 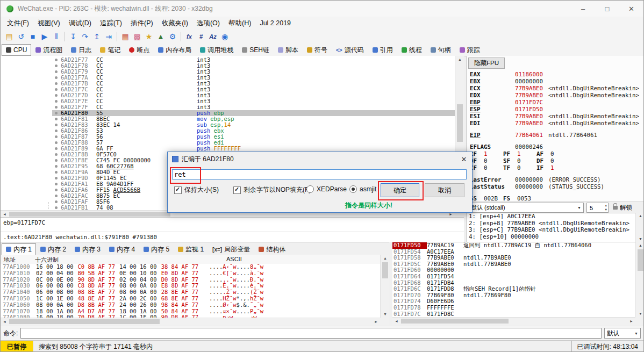 What do you see at coordinates (213, 37) in the screenshot?
I see `case-icon: Az` at bounding box center [213, 37].